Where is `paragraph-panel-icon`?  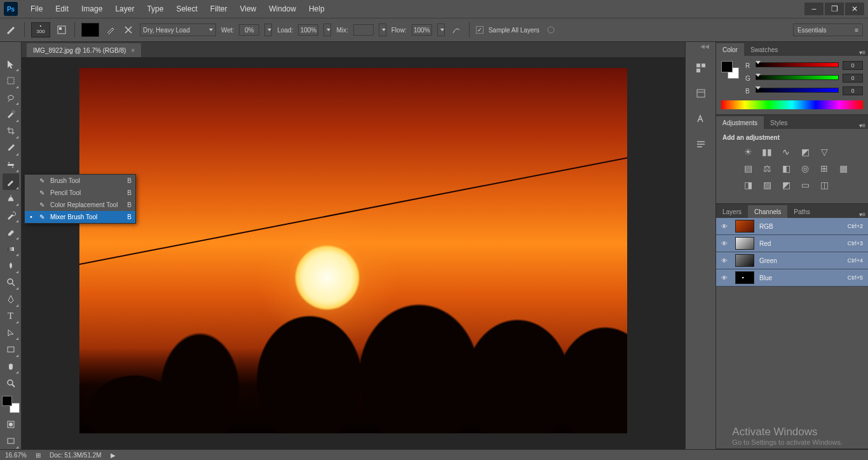 paragraph-panel-icon is located at coordinates (701, 144).